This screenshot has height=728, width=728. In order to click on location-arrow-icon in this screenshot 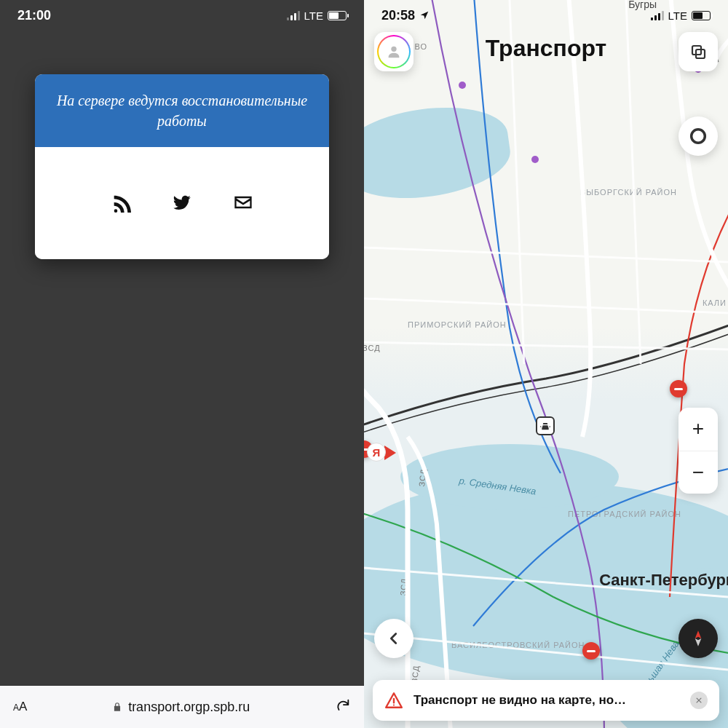, I will do `click(424, 15)`.